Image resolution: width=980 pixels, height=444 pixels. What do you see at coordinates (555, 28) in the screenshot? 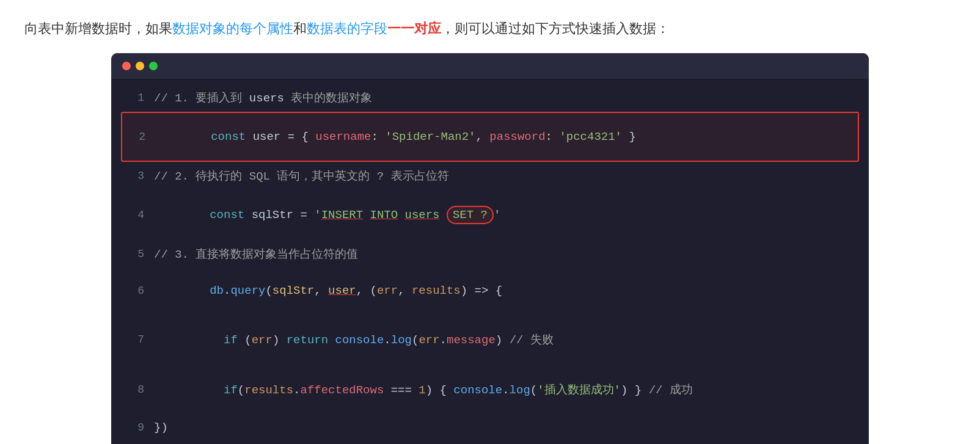
I see `intro-suffix: ，则可以通过如下方式快速插入数据：` at bounding box center [555, 28].